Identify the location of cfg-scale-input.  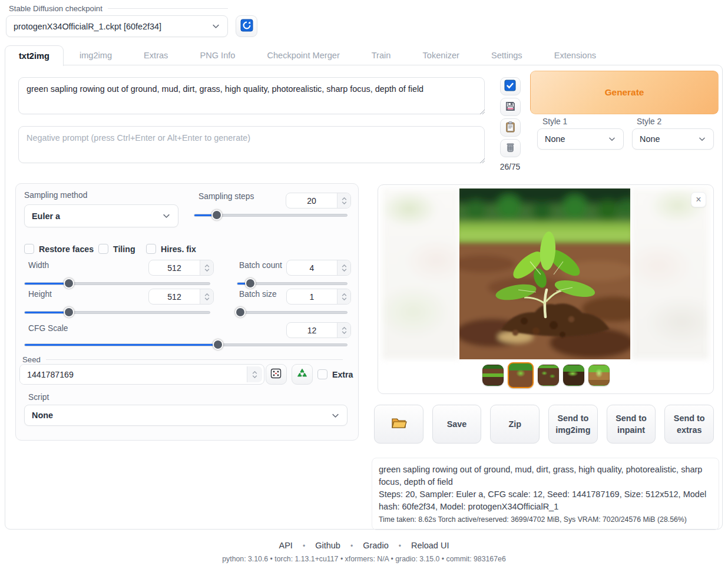
(312, 330).